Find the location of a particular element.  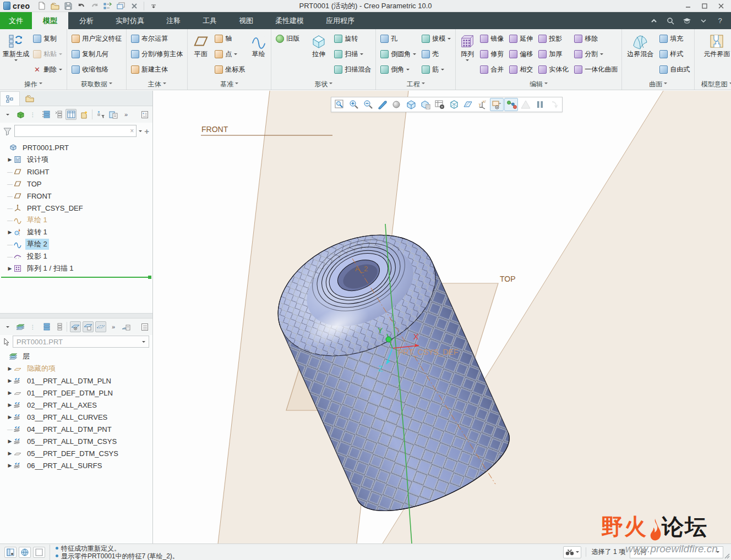

info-card-icon is located at coordinates (145, 114).